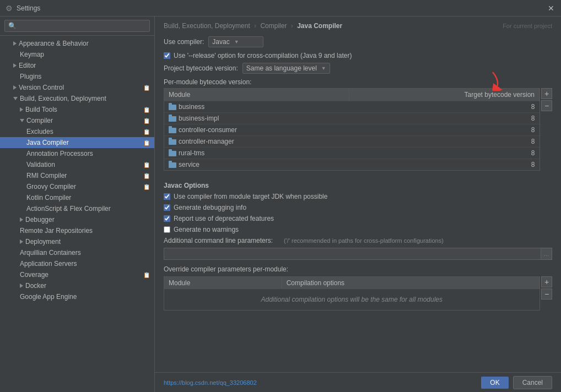  Describe the element at coordinates (358, 208) in the screenshot. I see `javac-options-section: Javac Options Use compiler from module t…` at that location.